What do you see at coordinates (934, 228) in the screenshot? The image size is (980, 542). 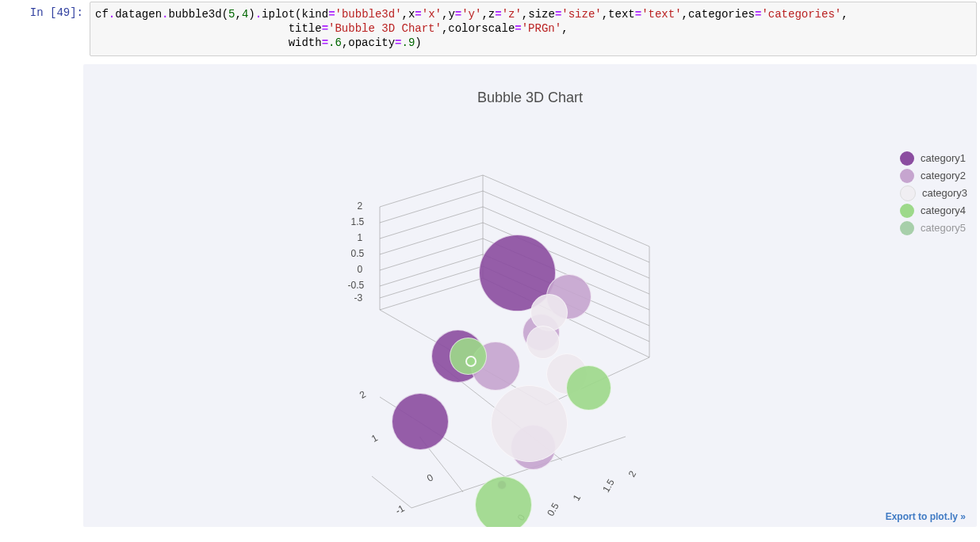 I see `legend-item-category5: category5` at bounding box center [934, 228].